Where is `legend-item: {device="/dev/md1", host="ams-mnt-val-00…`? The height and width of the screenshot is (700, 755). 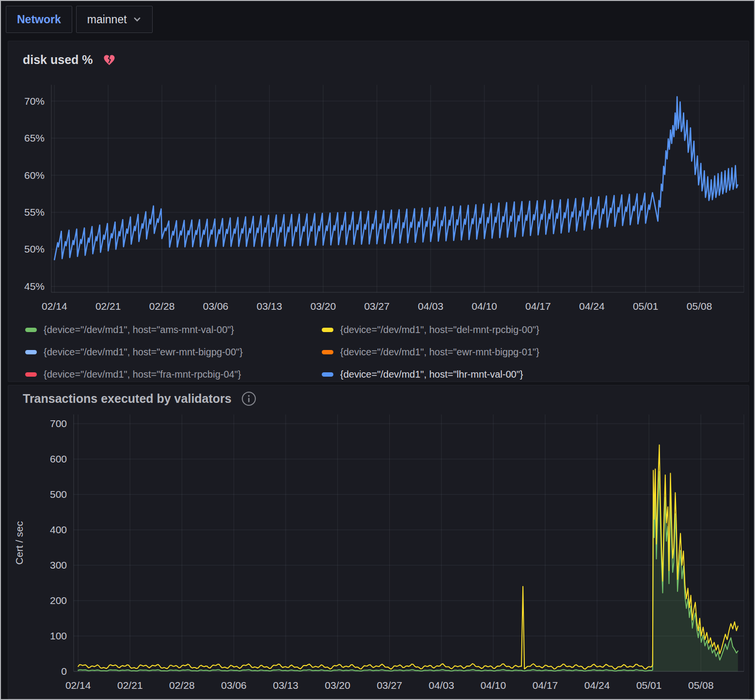
legend-item: {device="/dev/md1", host="ams-mnt-val-00… is located at coordinates (173, 330).